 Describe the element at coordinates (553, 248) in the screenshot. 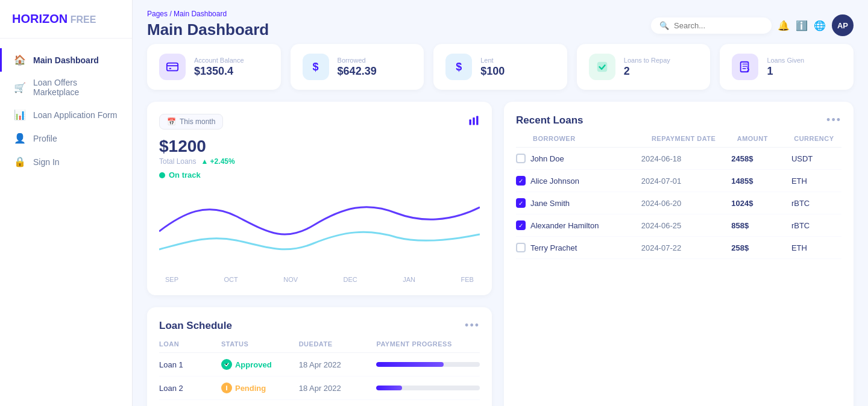

I see `borrower-name-5: Terry Prachet` at that location.